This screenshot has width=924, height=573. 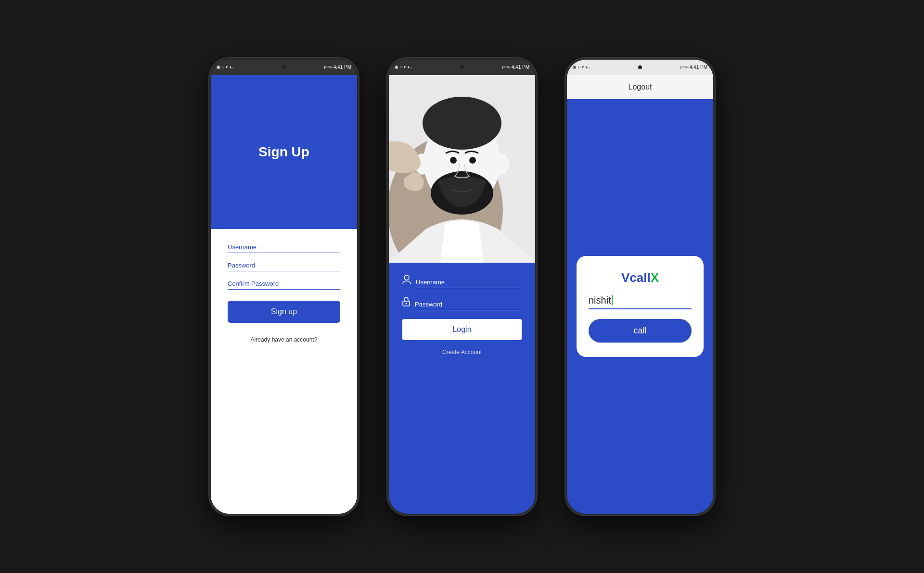 I want to click on username-field: Username, so click(x=284, y=248).